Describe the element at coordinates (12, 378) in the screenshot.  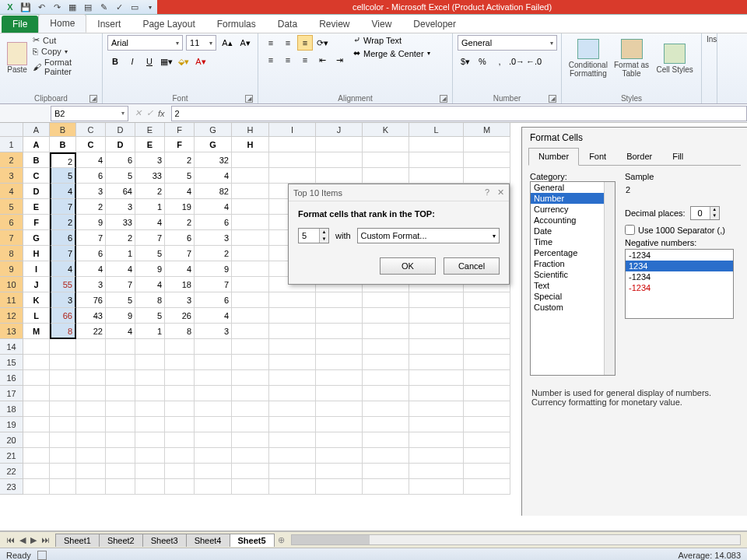
I see `row-header: 16` at that location.